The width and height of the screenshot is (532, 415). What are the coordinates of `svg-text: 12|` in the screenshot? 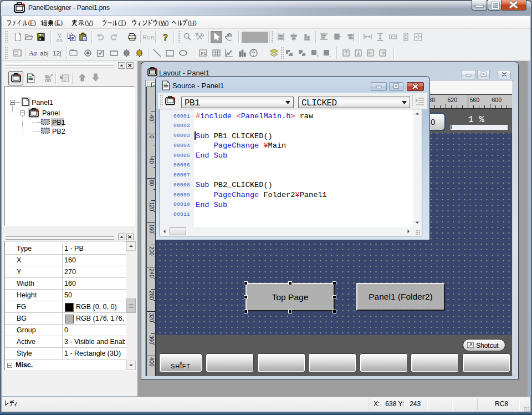 It's located at (57, 53).